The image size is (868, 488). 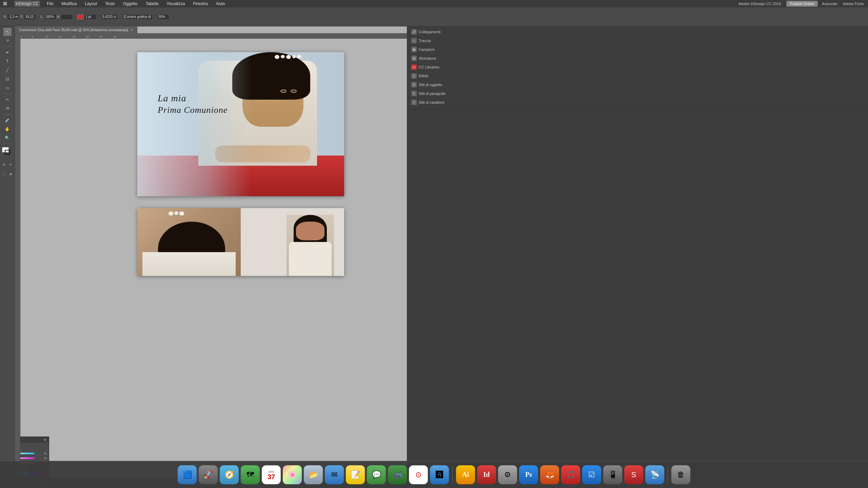 I want to click on flowers, so click(x=292, y=57).